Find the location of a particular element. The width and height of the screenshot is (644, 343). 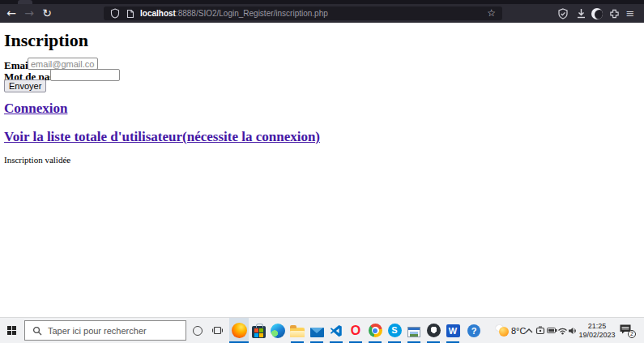

profile-avatar-icon is located at coordinates (597, 13).